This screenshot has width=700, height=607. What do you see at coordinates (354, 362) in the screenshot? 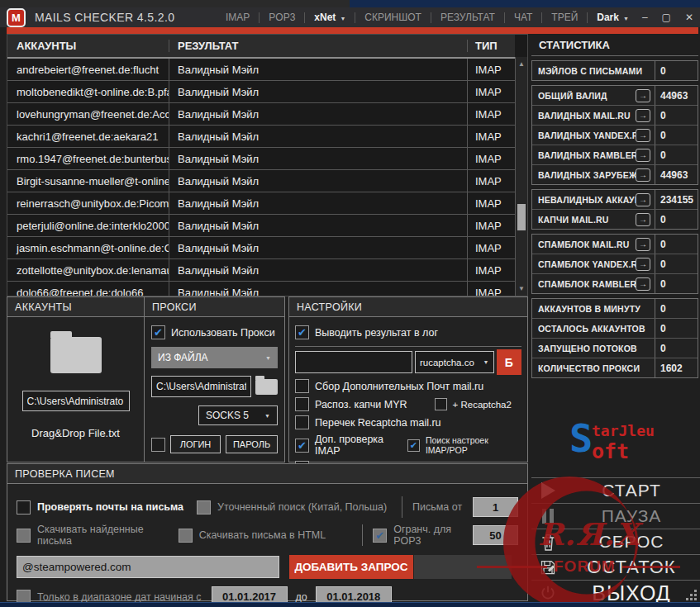
I see `captcha-key-input` at bounding box center [354, 362].